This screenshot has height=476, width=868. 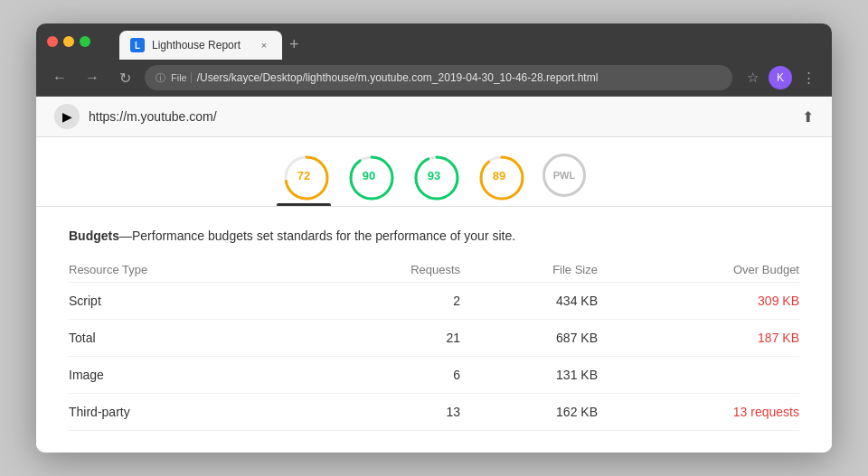 What do you see at coordinates (189, 338) in the screenshot?
I see `cell-resource-type: Total` at bounding box center [189, 338].